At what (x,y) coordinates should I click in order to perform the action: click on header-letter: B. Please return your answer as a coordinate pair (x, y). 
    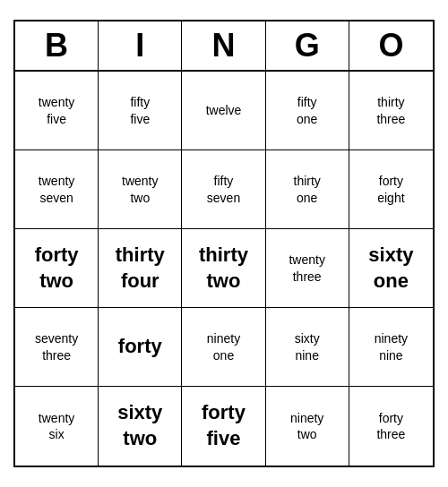
    Looking at the image, I should click on (57, 46).